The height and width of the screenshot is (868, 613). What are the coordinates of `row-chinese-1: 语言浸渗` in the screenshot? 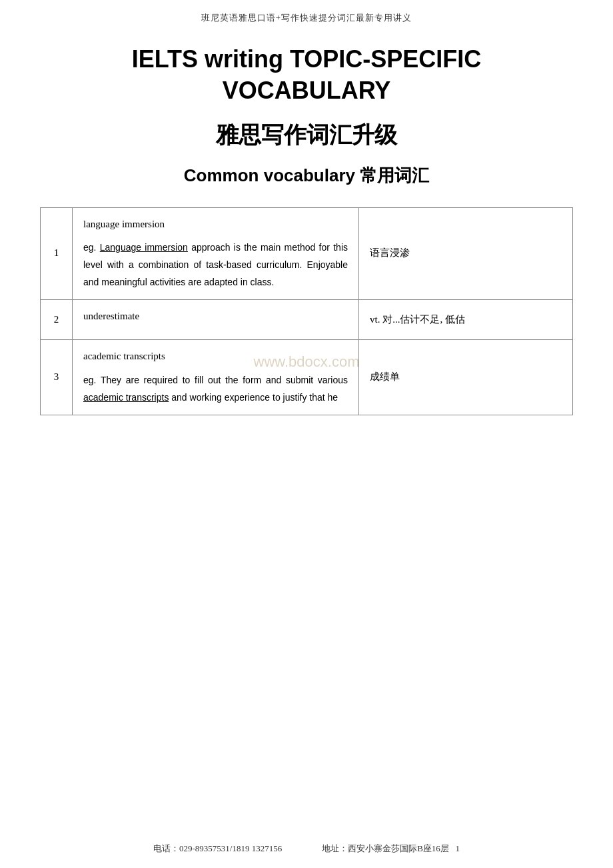 It's located at (466, 253).